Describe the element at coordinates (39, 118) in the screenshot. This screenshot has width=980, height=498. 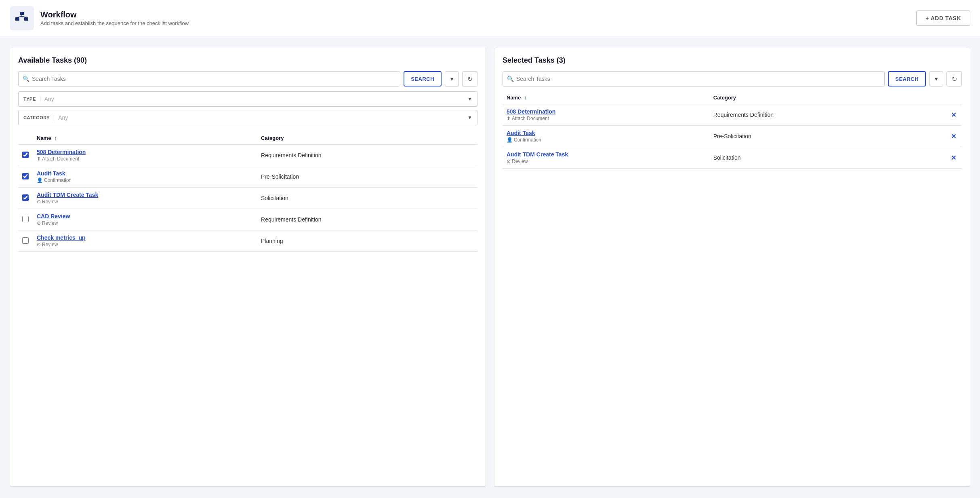
I see `category-label: CATEGORY` at that location.